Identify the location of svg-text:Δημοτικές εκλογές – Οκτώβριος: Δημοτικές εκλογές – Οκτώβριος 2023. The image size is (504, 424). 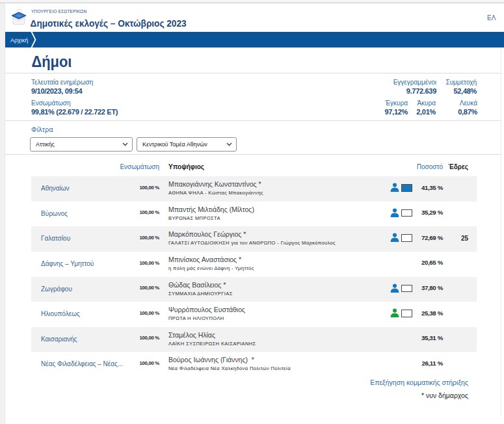
(109, 23).